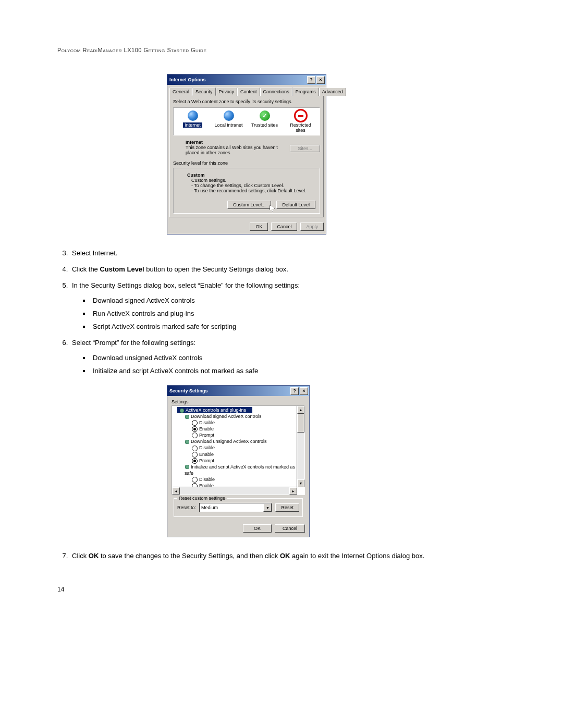 This screenshot has width=563, height=728. Describe the element at coordinates (301, 121) in the screenshot. I see `zone-restricted-sites: Restricted sites` at that location.